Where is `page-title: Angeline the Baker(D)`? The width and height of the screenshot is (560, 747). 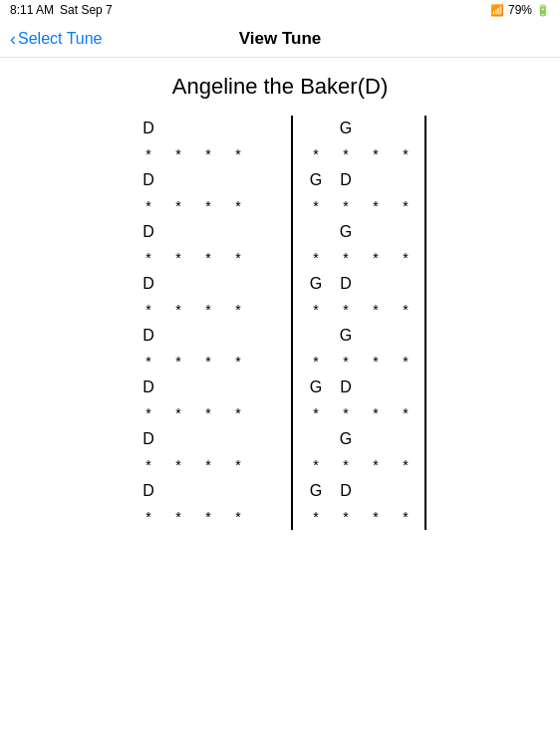 page-title: Angeline the Baker(D) is located at coordinates (280, 87).